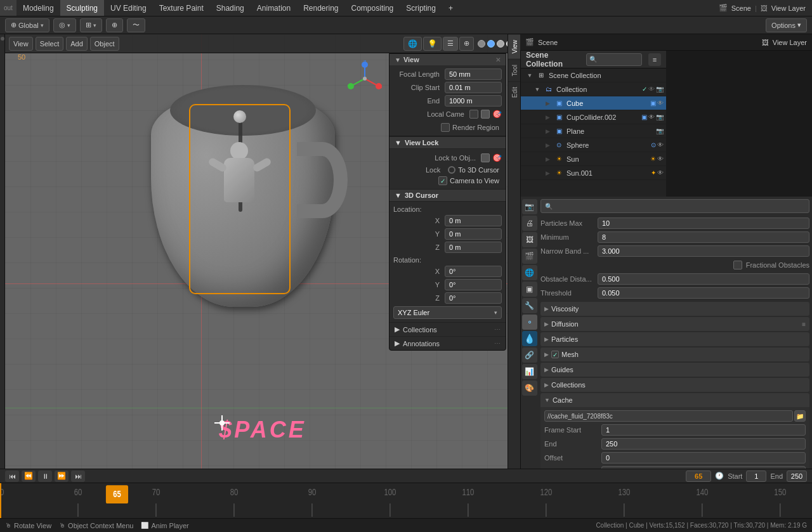 The image size is (812, 532). Describe the element at coordinates (537, 89) in the screenshot. I see `collection-expand: ▼` at that location.